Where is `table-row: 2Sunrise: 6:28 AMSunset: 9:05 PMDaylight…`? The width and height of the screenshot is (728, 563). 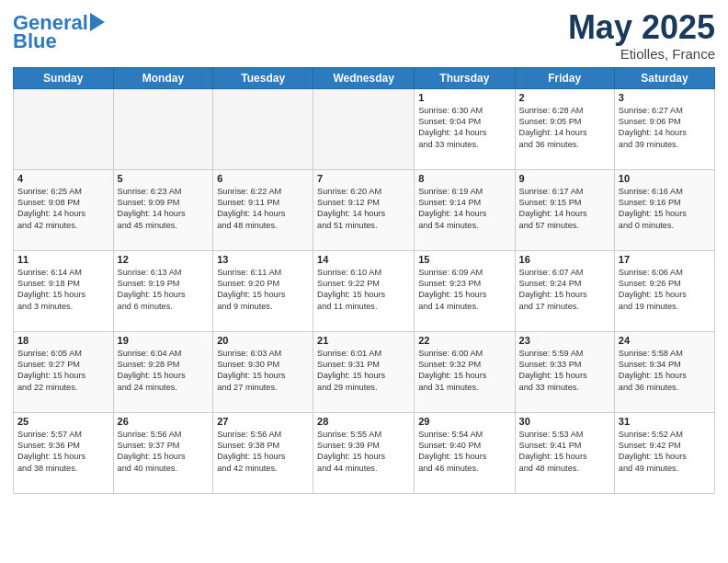
table-row: 2Sunrise: 6:28 AMSunset: 9:05 PMDaylight… is located at coordinates (564, 129).